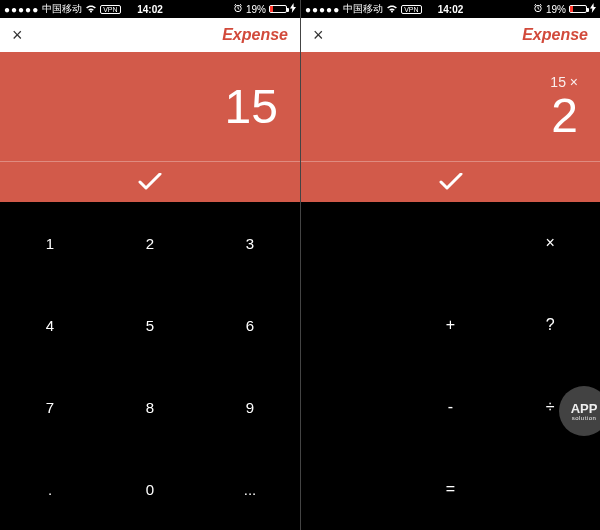 The height and width of the screenshot is (530, 600). Describe the element at coordinates (250, 407) in the screenshot. I see `key-9: 9` at that location.